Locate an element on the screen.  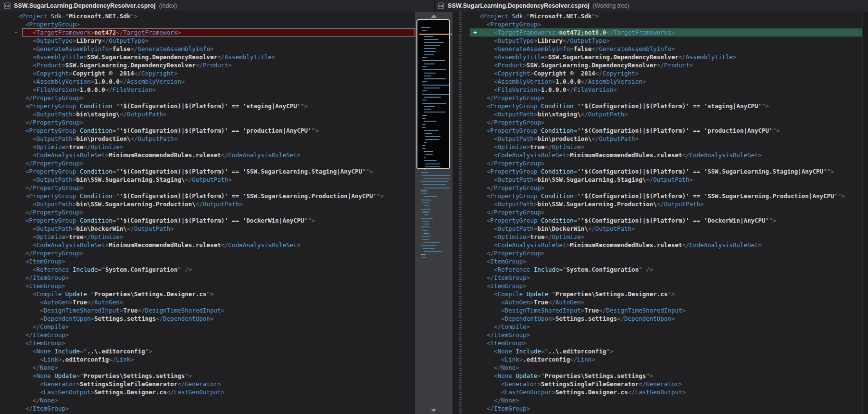
code-line: <AutoGen>True</AutoGen> is located at coordinates (662, 302).